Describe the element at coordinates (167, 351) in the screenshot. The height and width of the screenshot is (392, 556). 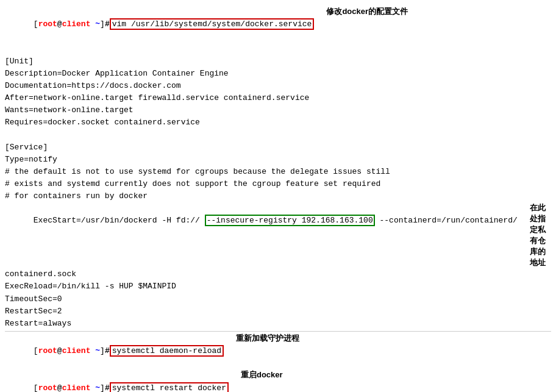
I see `daemon-reload-cmd: systemctl daemon-reload` at that location.